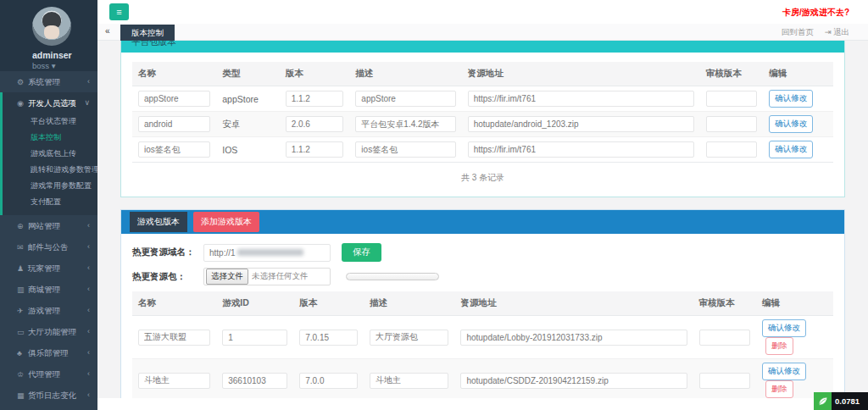 The image size is (868, 410). Describe the element at coordinates (168, 252) in the screenshot. I see `hot-update-domain-label: 热更资源域名：` at that location.